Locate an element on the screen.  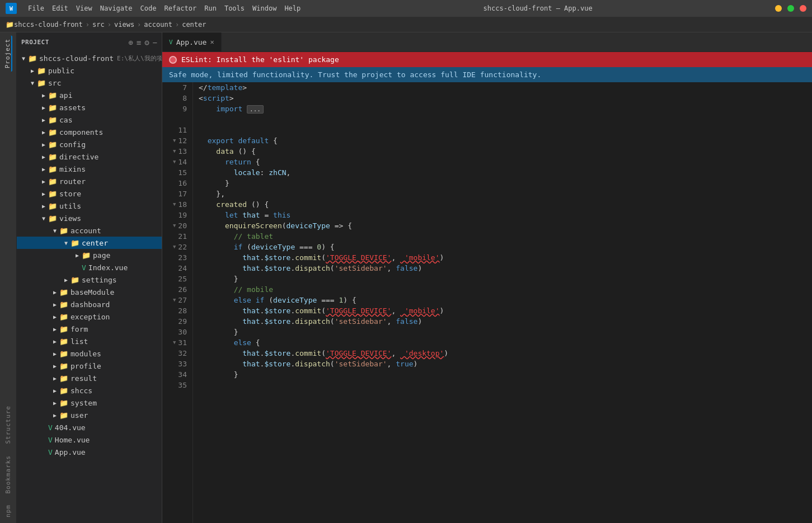
breadcrumb-item-4: center is located at coordinates (194, 25).